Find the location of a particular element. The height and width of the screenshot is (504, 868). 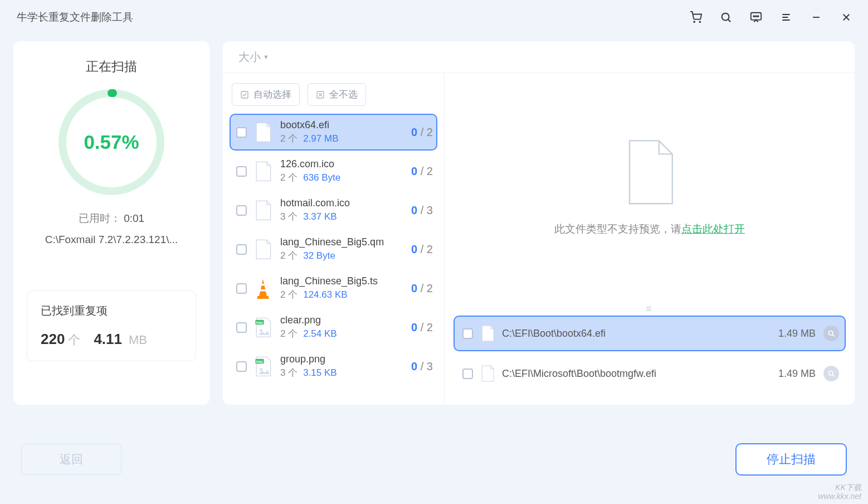

summary-box: 已找到重复项 220 个 4.11 MB is located at coordinates (111, 326).